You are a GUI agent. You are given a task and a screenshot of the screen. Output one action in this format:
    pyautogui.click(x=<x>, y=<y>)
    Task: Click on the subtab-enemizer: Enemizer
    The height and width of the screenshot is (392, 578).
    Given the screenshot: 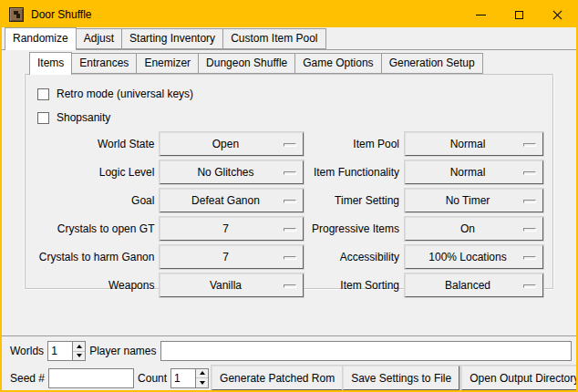 What is the action you would take?
    pyautogui.click(x=168, y=64)
    